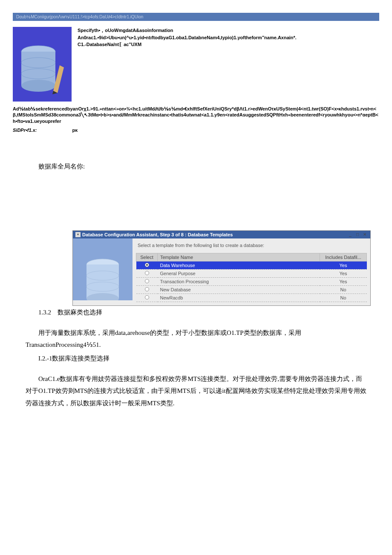 The height and width of the screenshot is (555, 392). Describe the element at coordinates (239, 298) in the screenshot. I see `template-name-cell: NewRacdb` at that location.